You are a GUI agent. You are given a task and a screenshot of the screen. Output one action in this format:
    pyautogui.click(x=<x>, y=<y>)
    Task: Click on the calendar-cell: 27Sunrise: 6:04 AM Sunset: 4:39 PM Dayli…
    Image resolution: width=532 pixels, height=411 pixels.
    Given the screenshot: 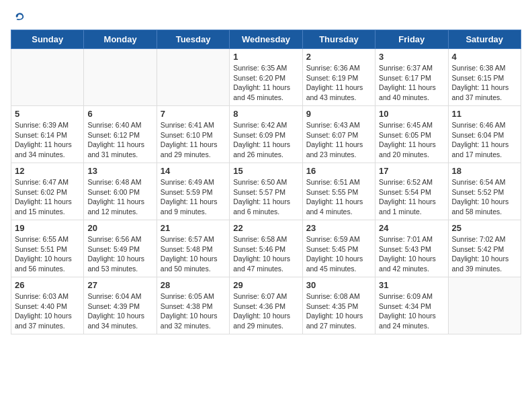 What is the action you would take?
    pyautogui.click(x=120, y=306)
    